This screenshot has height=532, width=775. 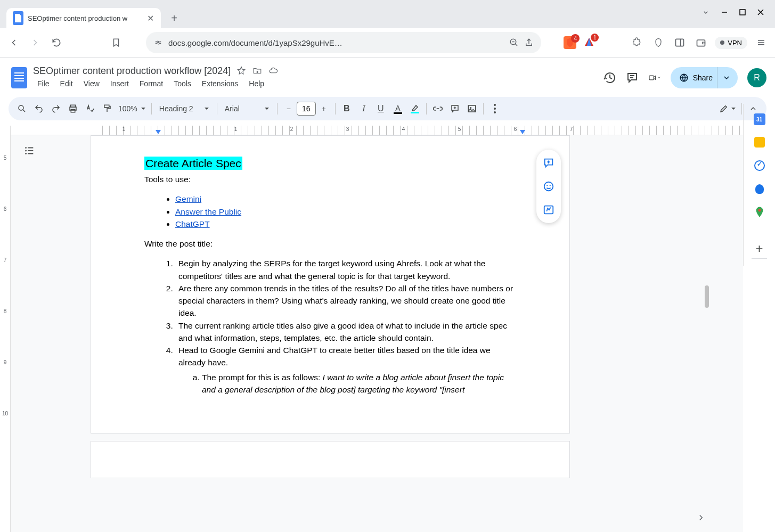 What do you see at coordinates (150, 18) in the screenshot?
I see `close-tab-icon: ✕` at bounding box center [150, 18].